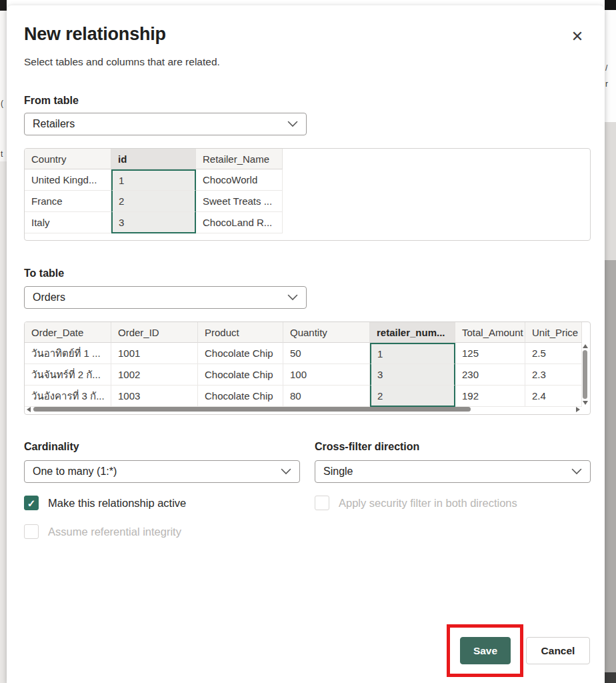 Image resolution: width=616 pixels, height=683 pixels. Describe the element at coordinates (453, 472) in the screenshot. I see `cross-filter-dropdown: Single` at that location.